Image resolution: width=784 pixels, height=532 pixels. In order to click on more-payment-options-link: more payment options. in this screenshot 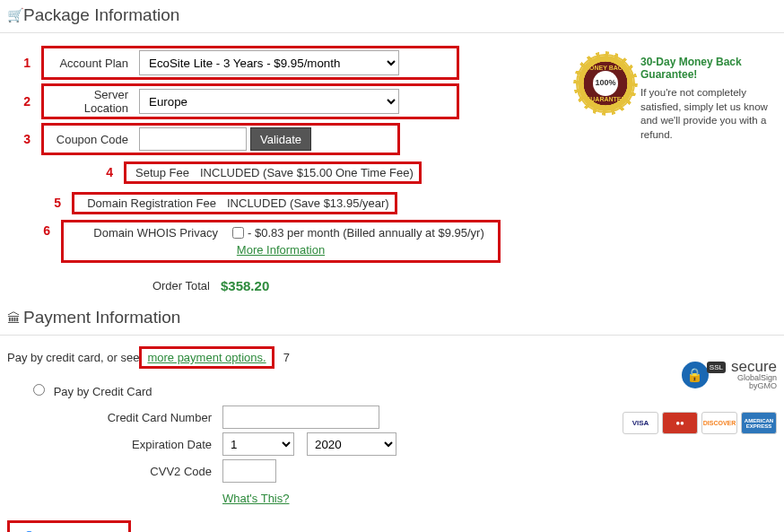, I will do `click(206, 357)`.